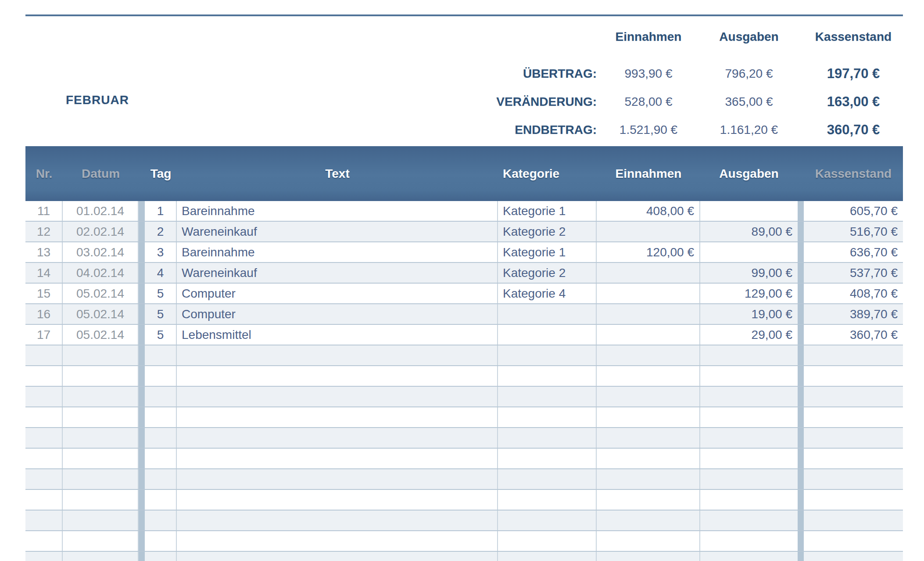  Describe the element at coordinates (44, 334) in the screenshot. I see `cell-nr: 17` at that location.